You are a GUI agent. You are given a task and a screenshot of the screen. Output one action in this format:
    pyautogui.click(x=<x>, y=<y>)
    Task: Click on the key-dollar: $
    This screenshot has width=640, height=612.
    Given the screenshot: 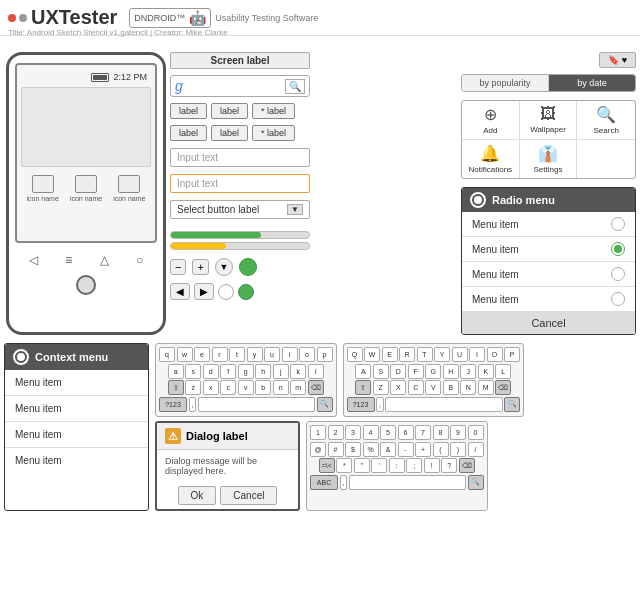 What is the action you would take?
    pyautogui.click(x=353, y=450)
    